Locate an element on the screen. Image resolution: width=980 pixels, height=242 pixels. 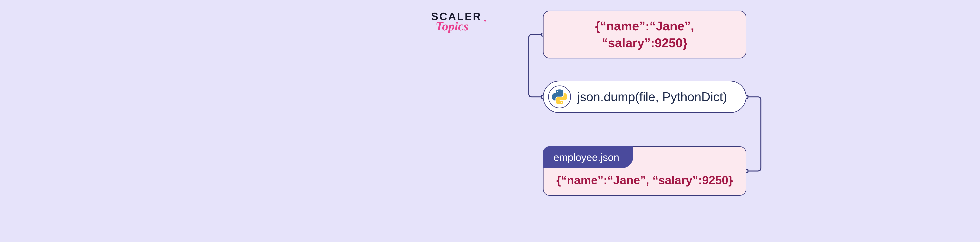
output-filename-tab: employee.json is located at coordinates (588, 157).